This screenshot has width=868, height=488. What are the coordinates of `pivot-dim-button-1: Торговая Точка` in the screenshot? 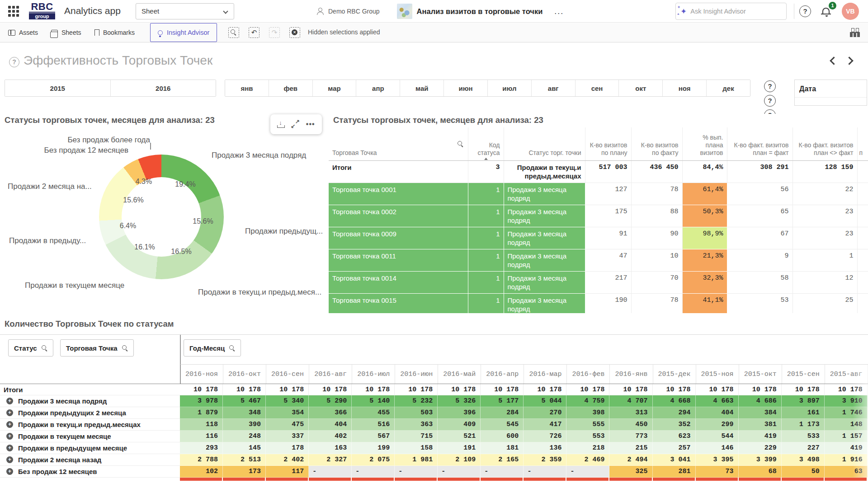 It's located at (97, 348).